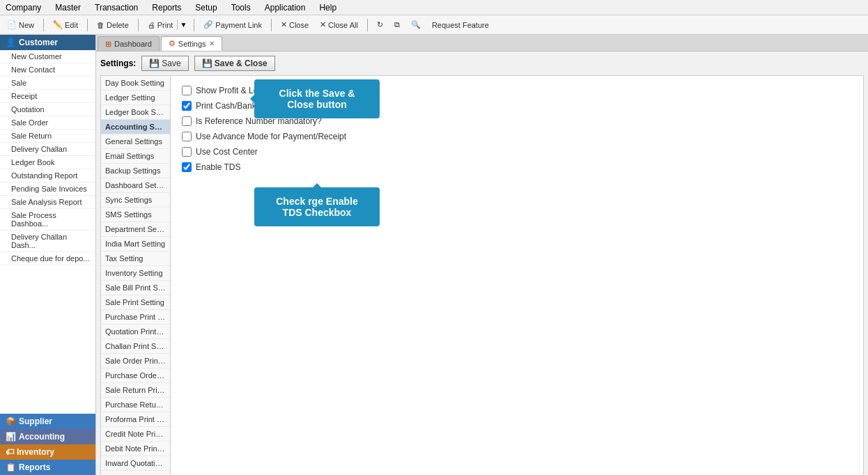  Describe the element at coordinates (47, 96) in the screenshot. I see `sidebar-item-receipt: Receipt` at that location.